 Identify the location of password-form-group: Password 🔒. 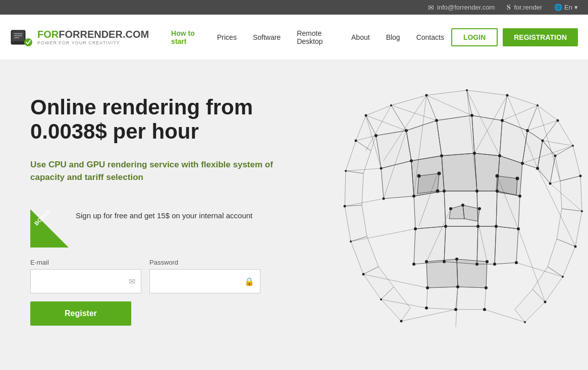
(205, 276).